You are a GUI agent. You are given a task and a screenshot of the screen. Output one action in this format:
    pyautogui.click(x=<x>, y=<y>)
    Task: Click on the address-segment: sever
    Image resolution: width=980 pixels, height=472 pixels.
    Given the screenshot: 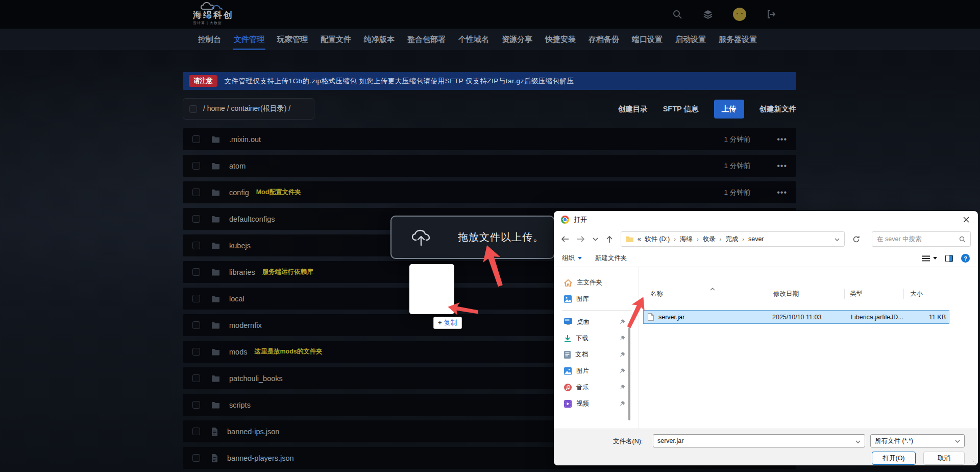 What is the action you would take?
    pyautogui.click(x=756, y=239)
    